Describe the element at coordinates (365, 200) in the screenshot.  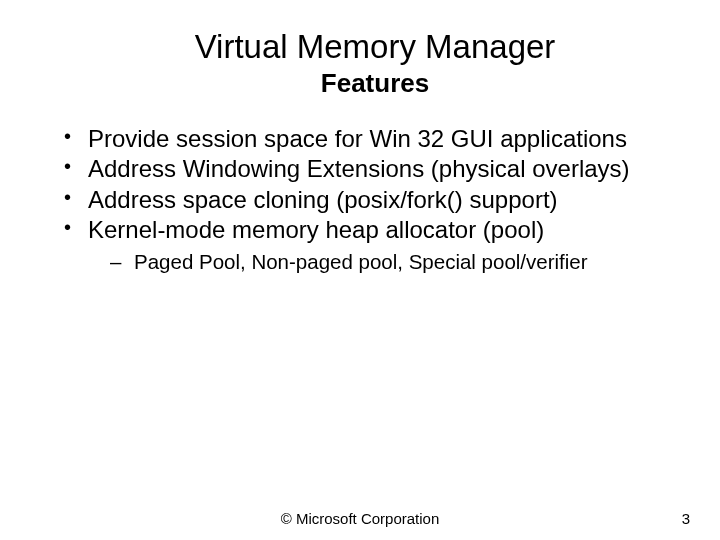
I see `bullet-item: Address space cloning (posix/fork() supp…` at that location.